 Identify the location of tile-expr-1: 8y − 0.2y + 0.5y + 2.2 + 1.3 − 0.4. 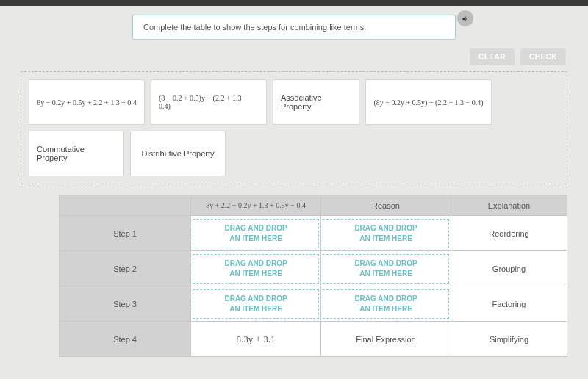
(87, 102).